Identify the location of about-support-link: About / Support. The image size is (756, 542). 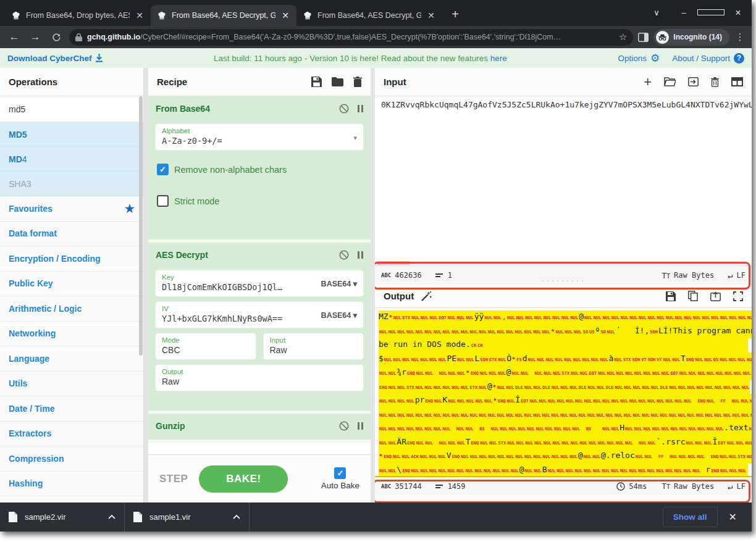
(701, 58).